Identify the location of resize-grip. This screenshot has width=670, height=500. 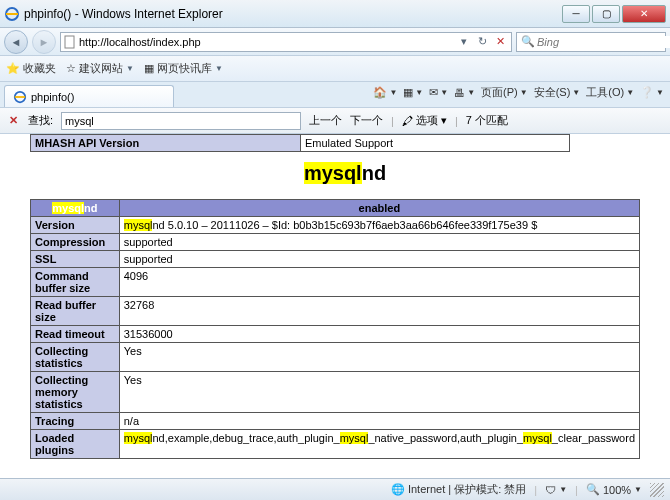
(657, 490).